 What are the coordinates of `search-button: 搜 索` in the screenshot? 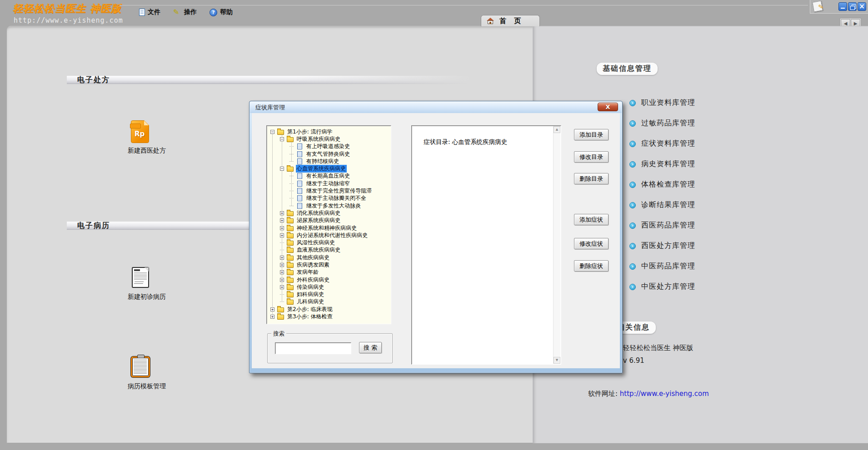 It's located at (370, 348).